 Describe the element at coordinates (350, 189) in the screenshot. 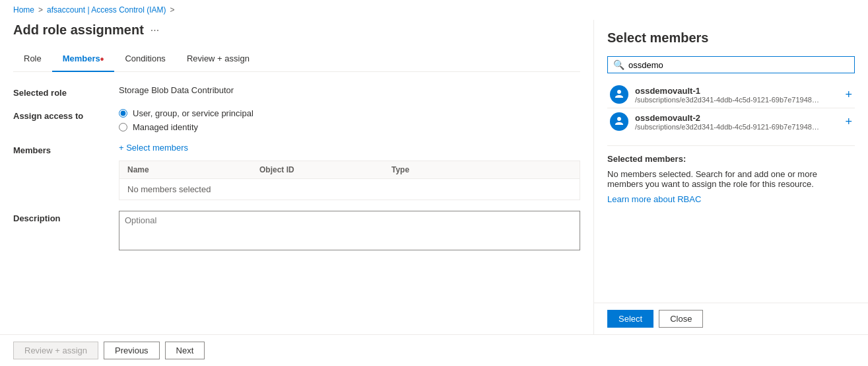

I see `members-table-body: No members selected` at that location.